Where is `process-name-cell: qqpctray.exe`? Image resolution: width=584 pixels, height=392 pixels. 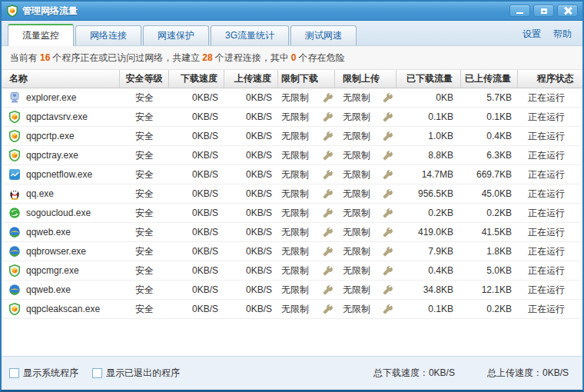 process-name-cell: qqpctray.exe is located at coordinates (61, 155).